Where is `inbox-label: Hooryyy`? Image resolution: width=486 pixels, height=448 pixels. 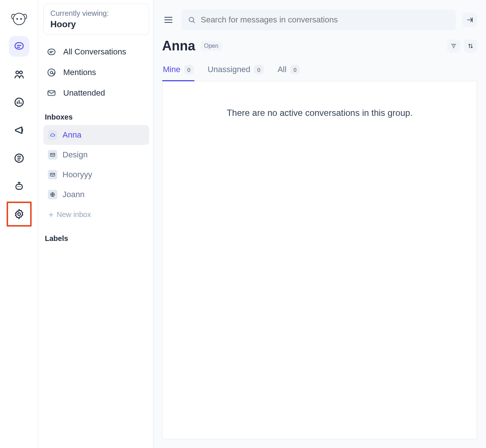
inbox-label: Hooryyy is located at coordinates (77, 175).